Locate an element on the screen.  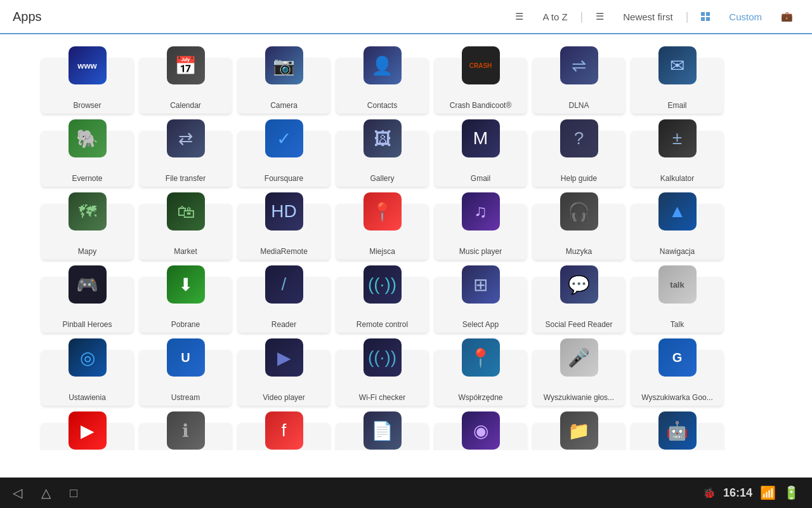
app-label-kalkulator: Kalkulator is located at coordinates (678, 178).